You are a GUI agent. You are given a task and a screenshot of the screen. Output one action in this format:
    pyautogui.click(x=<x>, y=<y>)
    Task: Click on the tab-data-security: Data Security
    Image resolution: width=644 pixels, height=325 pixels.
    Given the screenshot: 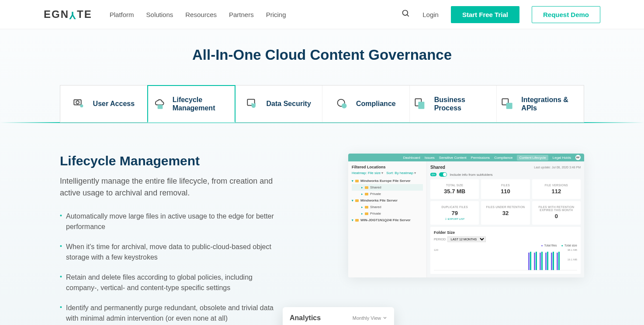 What is the action you would take?
    pyautogui.click(x=279, y=104)
    